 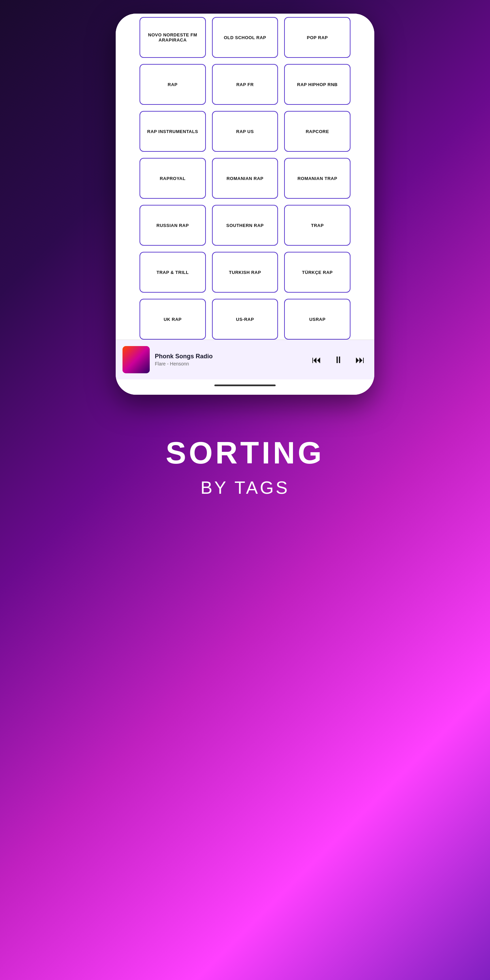 What do you see at coordinates (229, 356) in the screenshot?
I see `player-title: Phonk Songs Radio` at bounding box center [229, 356].